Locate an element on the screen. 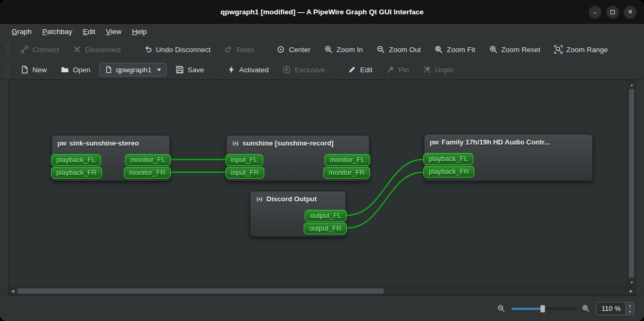 The width and height of the screenshot is (644, 321). graph-toolbar: Connect Disconnect Undo Disconnect Redo is located at coordinates (322, 49).